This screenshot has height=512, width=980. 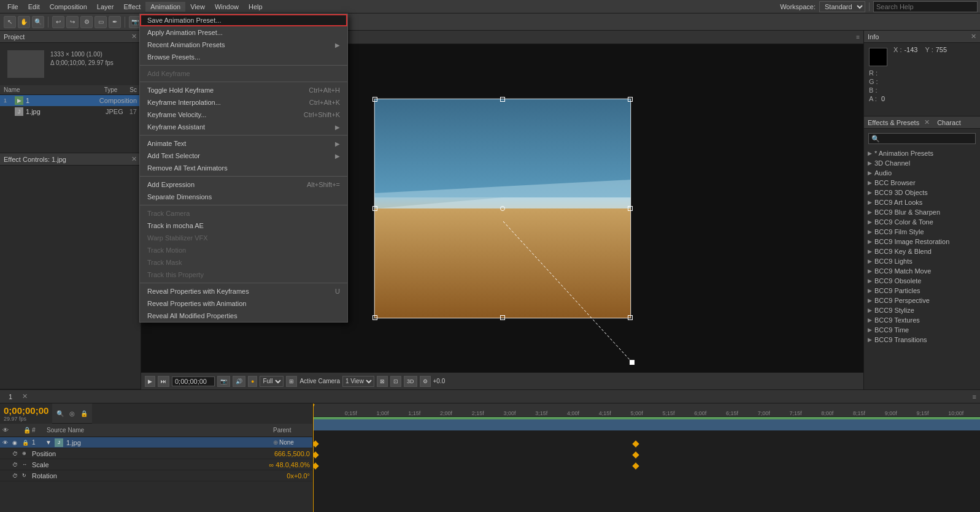 What do you see at coordinates (87, 22) in the screenshot?
I see `settings-btn: ⚙` at bounding box center [87, 22].